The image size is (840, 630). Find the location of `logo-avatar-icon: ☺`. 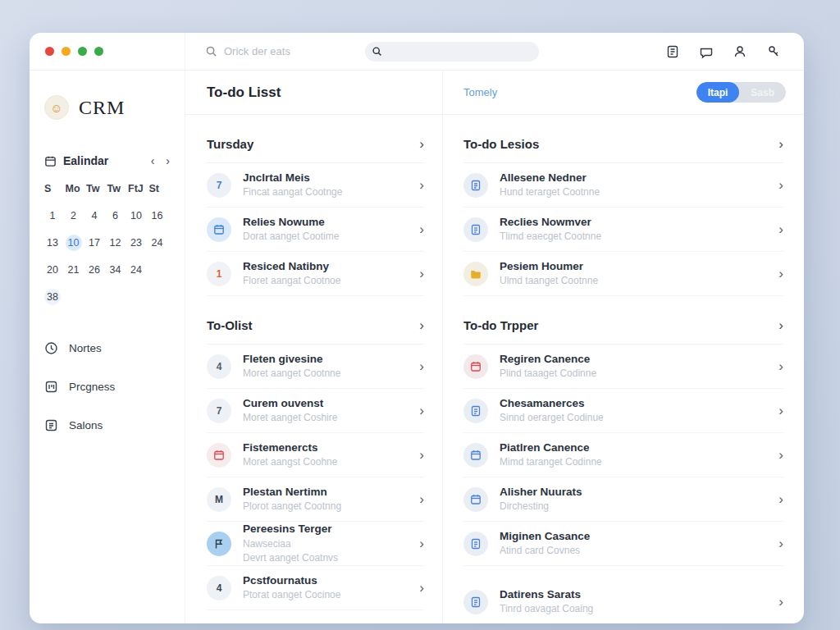

logo-avatar-icon: ☺ is located at coordinates (57, 107).